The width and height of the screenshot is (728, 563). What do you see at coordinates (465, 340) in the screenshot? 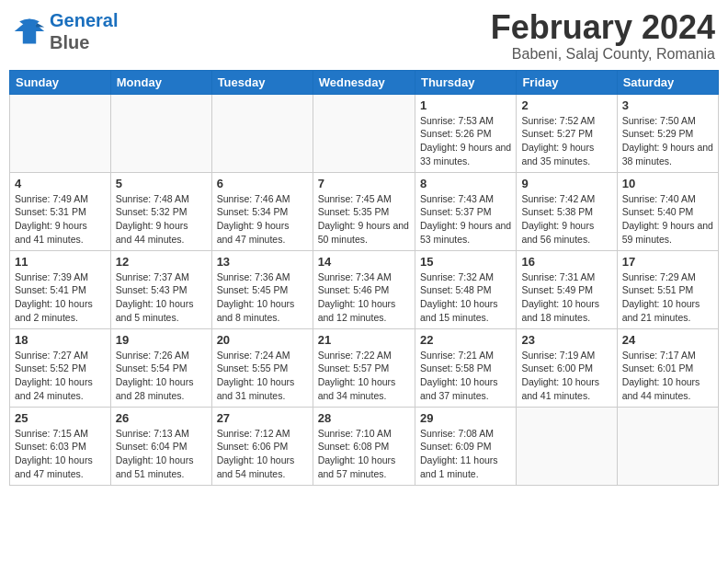
I see `day-number: 22` at bounding box center [465, 340].